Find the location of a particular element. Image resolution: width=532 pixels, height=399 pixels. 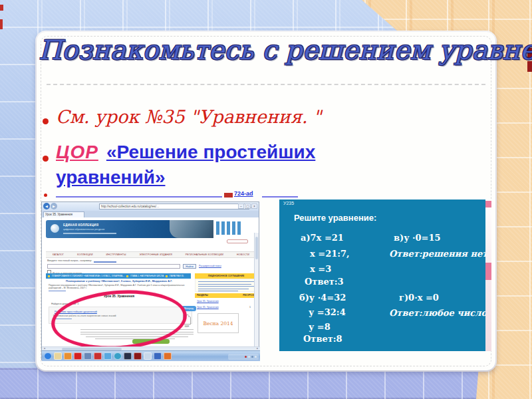

menu-item-collections: КОЛЛЕКЦИИ is located at coordinates (85, 255).